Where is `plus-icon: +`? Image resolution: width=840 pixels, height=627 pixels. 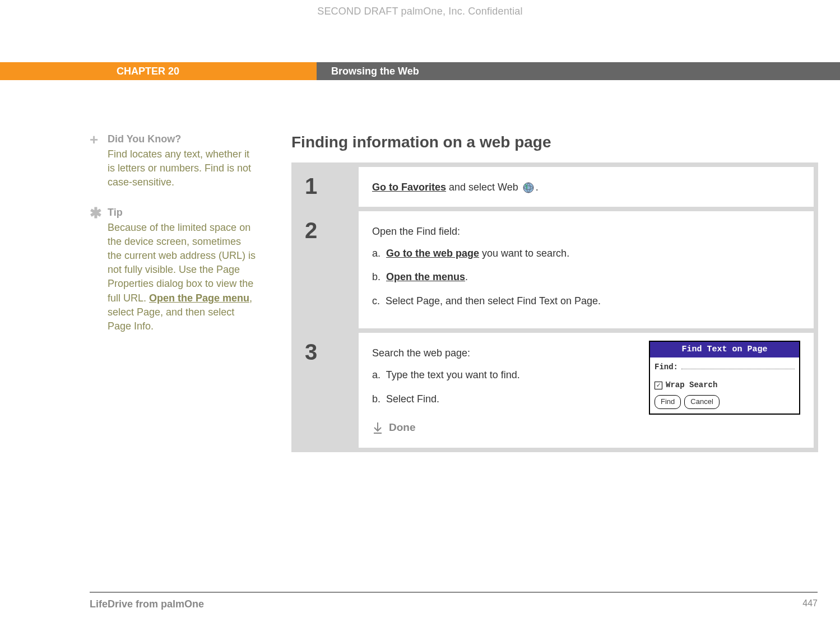 plus-icon: + is located at coordinates (99, 161).